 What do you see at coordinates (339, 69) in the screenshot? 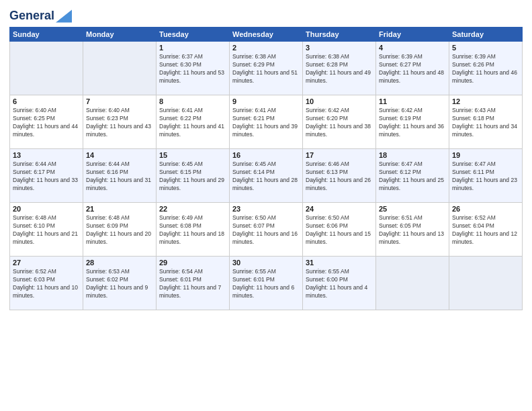
I see `day-info: Sunrise: 6:38 AM Sunset: 6:28 PM Dayligh…` at bounding box center [339, 69].